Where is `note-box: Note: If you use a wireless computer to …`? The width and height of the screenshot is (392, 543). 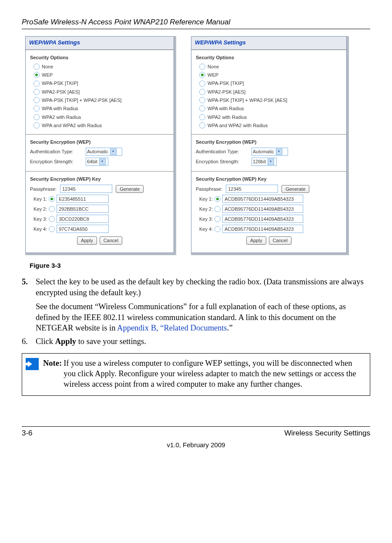
note-box: Note: If you use a wireless computer to … is located at coordinates (196, 374).